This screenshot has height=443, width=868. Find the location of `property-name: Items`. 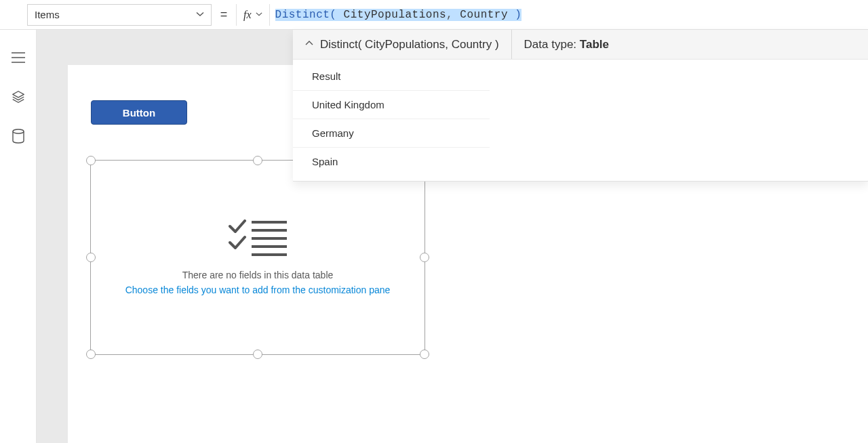

property-name: Items is located at coordinates (47, 15).